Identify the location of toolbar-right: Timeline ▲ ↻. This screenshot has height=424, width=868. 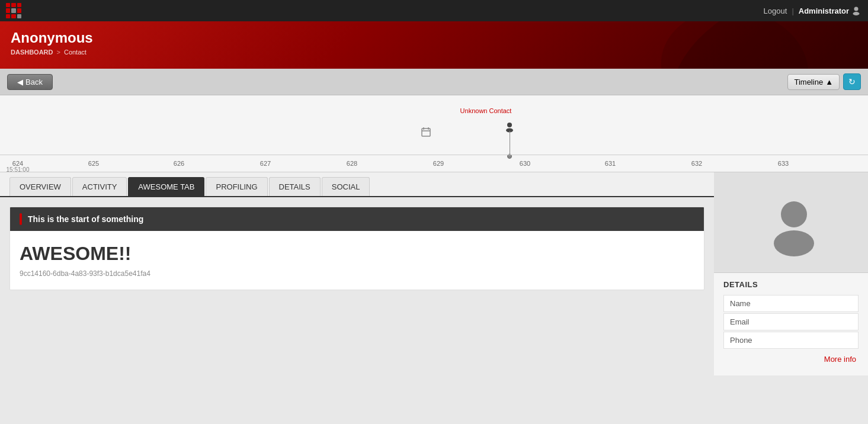
(824, 82).